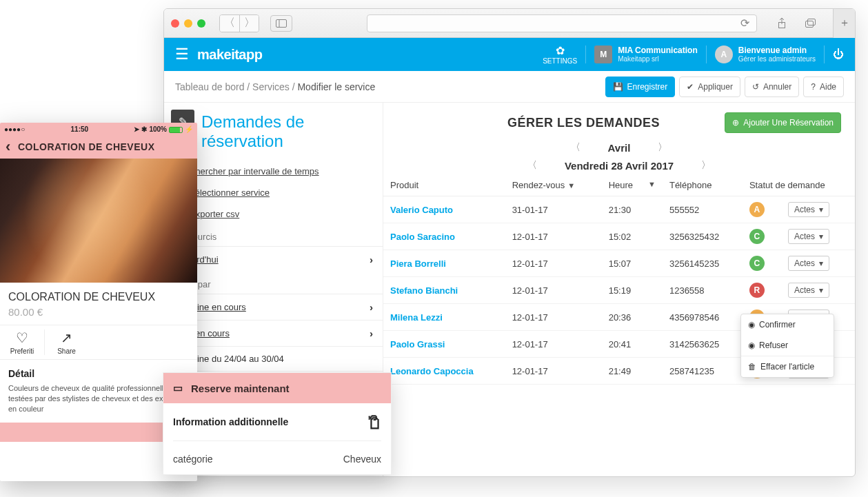  Describe the element at coordinates (632, 291) in the screenshot. I see `cell-time: 15:19` at that location.